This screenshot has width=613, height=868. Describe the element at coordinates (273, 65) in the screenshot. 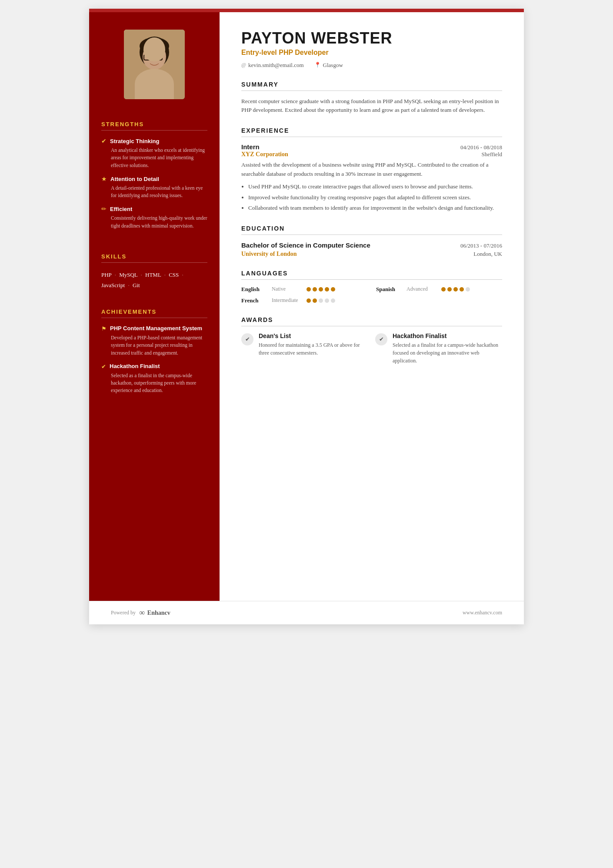

I see `email-contact: @ kevin.smith@email.com` at that location.